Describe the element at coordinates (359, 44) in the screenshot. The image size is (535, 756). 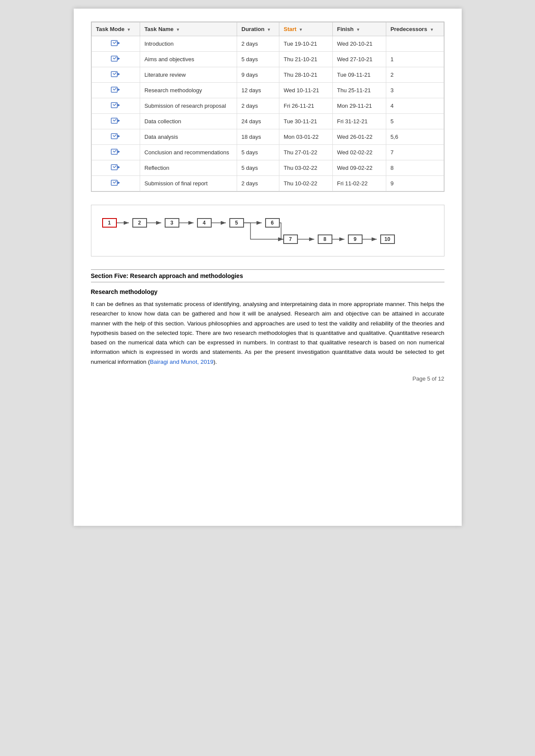
I see `finish-cell: Wed 20-10-21` at that location.